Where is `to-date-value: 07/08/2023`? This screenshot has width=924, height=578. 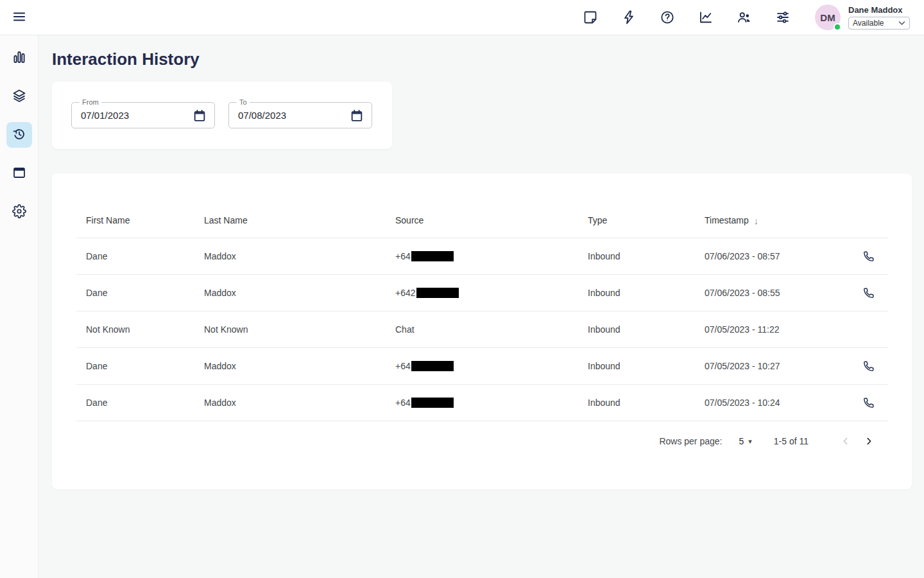
to-date-value: 07/08/2023 is located at coordinates (262, 116).